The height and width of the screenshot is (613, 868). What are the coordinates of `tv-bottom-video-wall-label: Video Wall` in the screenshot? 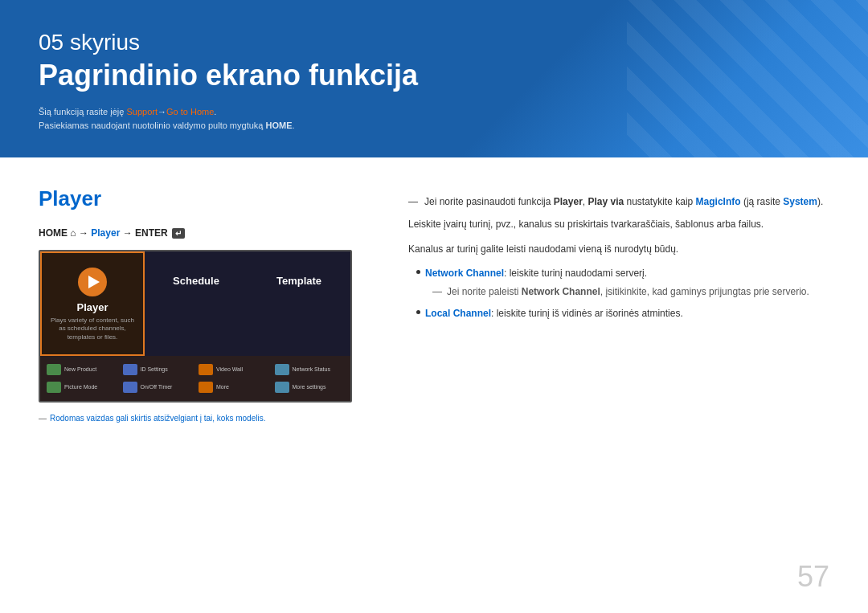 It's located at (230, 370).